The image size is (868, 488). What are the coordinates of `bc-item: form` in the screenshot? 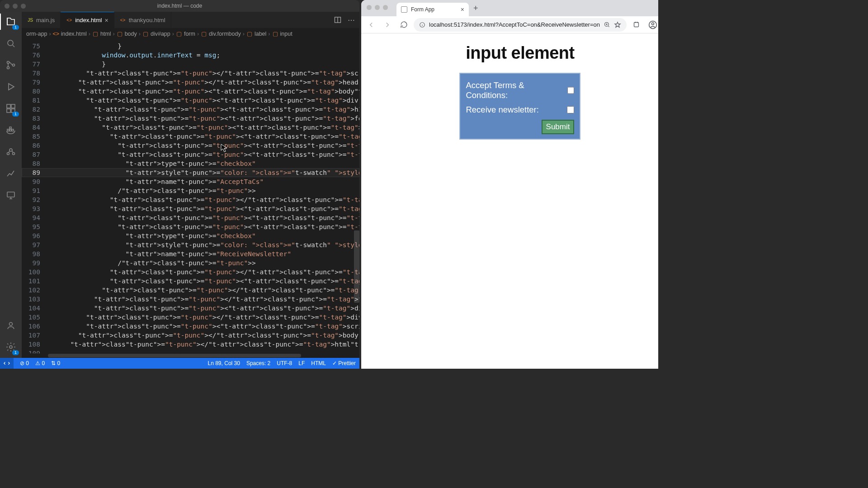 It's located at (190, 34).